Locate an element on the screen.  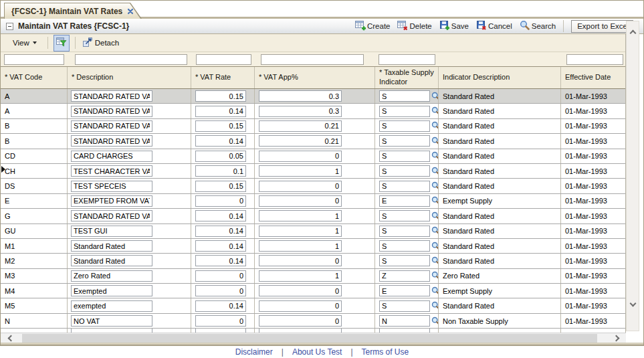
vertical-scrollbar is located at coordinates (633, 176).